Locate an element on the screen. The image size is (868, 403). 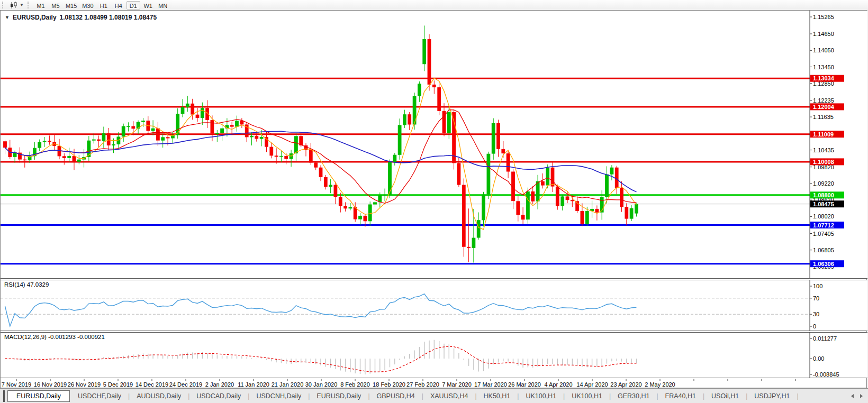
date-labels: 7 Nov 201916 Nov 201926 Nov 20195 Dec 20… is located at coordinates (399, 383).